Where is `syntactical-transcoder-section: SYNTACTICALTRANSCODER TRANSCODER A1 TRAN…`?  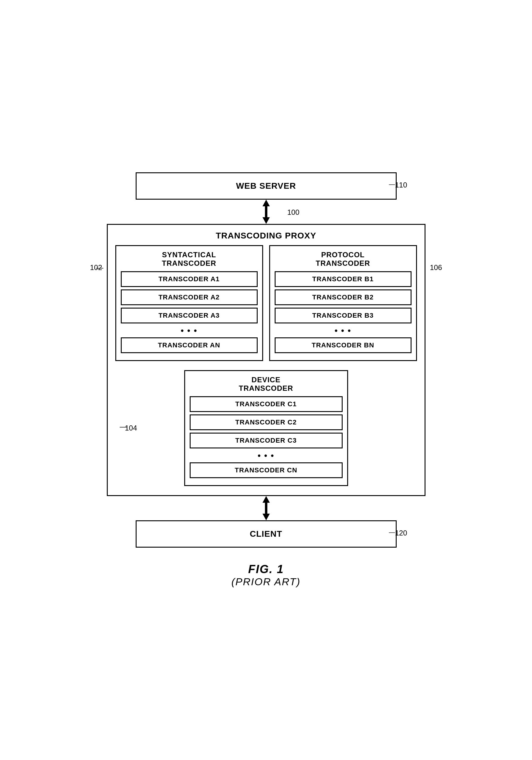 syntactical-transcoder-section: SYNTACTICALTRANSCODER TRANSCODER A1 TRAN… is located at coordinates (189, 303).